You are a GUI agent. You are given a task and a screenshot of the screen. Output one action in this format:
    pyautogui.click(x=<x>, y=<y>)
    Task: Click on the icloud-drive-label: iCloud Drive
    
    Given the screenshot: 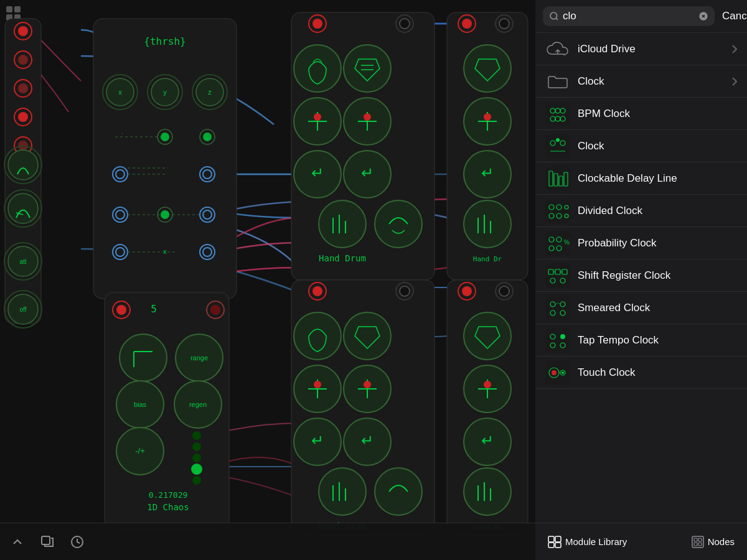 What is the action you would take?
    pyautogui.click(x=651, y=49)
    